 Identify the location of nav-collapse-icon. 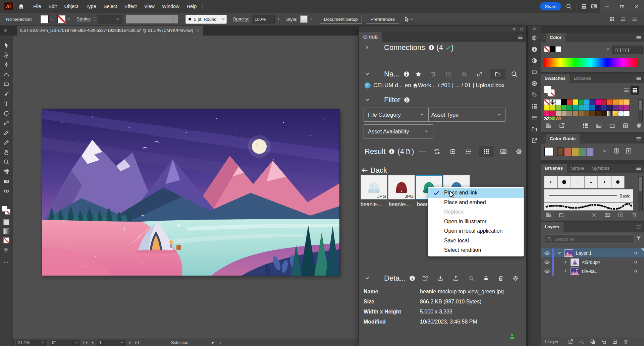
(367, 74).